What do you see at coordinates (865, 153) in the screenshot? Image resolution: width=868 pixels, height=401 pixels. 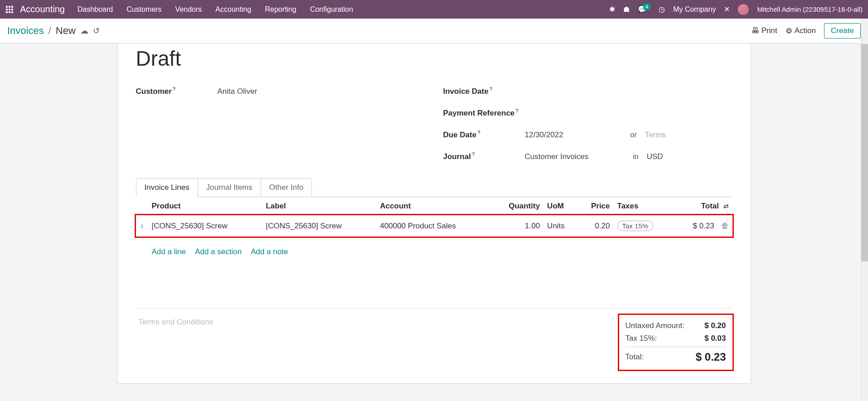 I see `scrollbar-thumb` at bounding box center [865, 153].